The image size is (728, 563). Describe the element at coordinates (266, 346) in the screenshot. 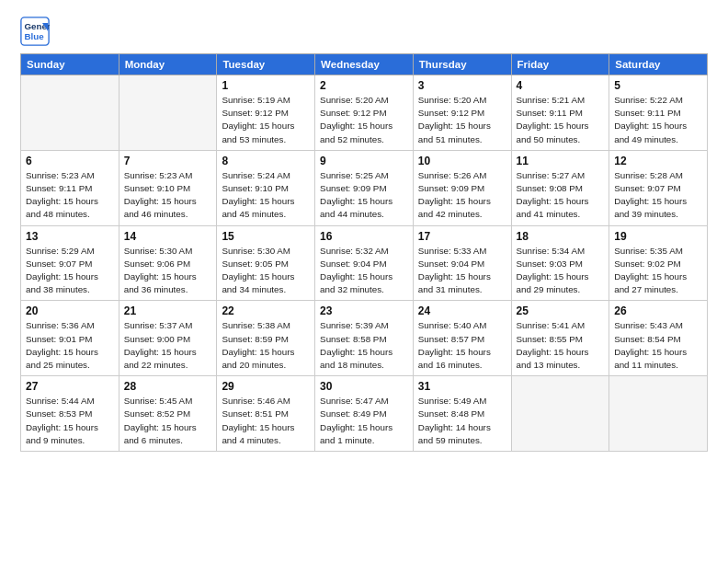

I see `cell-info: Sunrise: 5:38 AM Sunset: 8:59 PM Dayligh…` at that location.